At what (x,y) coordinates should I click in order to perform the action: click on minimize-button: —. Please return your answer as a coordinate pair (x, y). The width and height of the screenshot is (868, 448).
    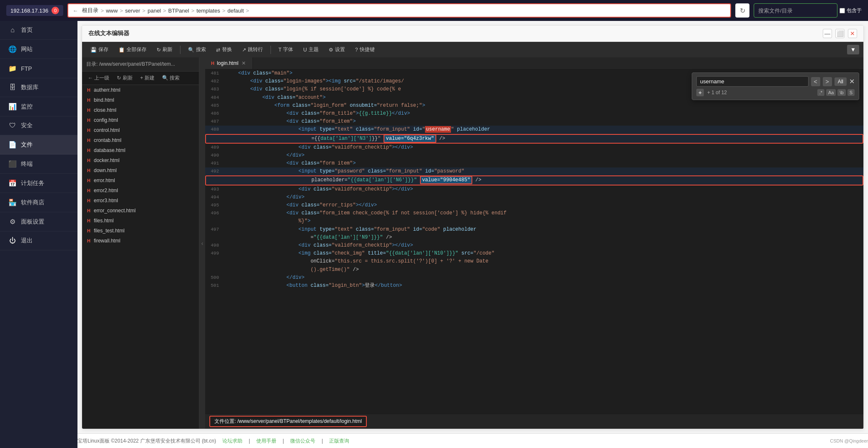
    Looking at the image, I should click on (827, 33).